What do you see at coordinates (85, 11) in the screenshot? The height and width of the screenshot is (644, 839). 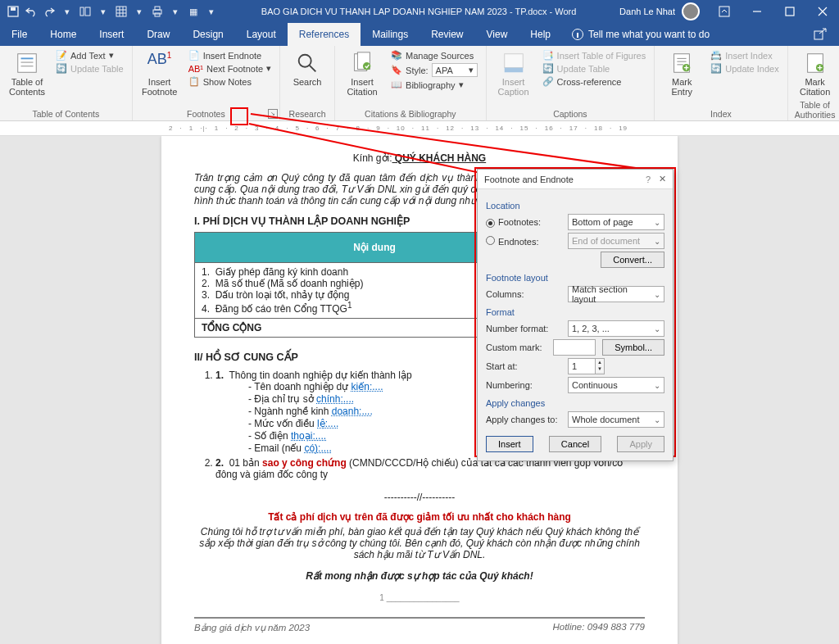 I see `qat-icon` at bounding box center [85, 11].